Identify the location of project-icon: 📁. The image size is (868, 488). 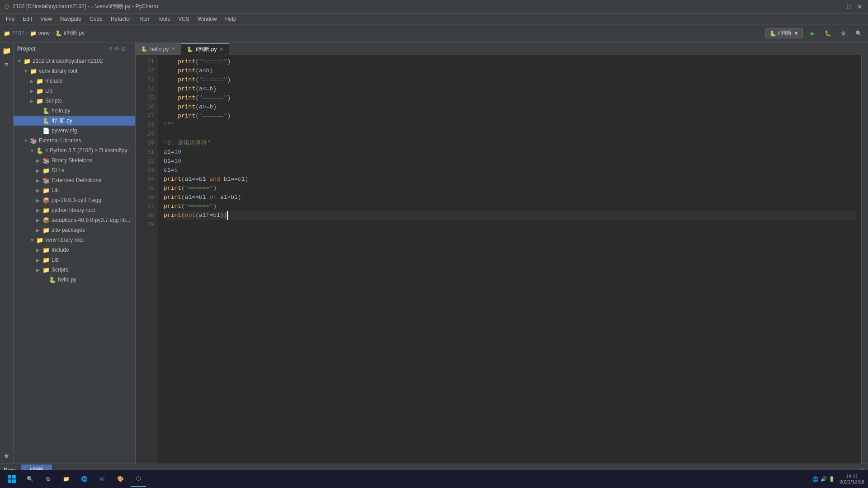
(7, 51).